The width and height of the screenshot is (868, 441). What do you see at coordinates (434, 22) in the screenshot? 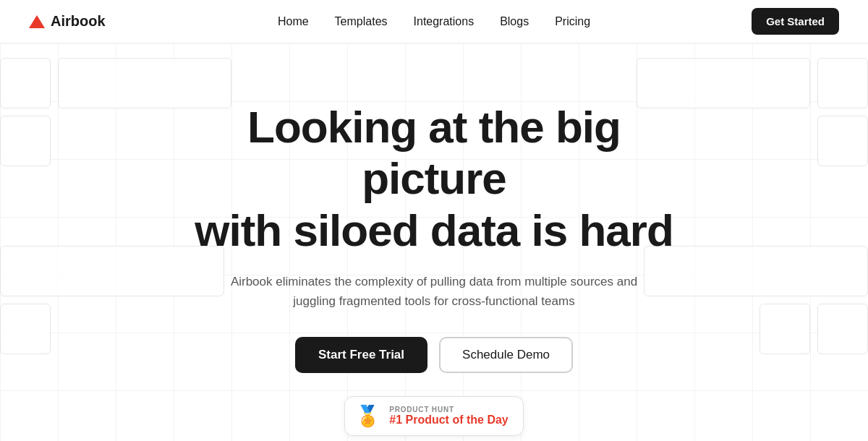
I see `header: Airbook Home Templates Integrations Blog…` at bounding box center [434, 22].